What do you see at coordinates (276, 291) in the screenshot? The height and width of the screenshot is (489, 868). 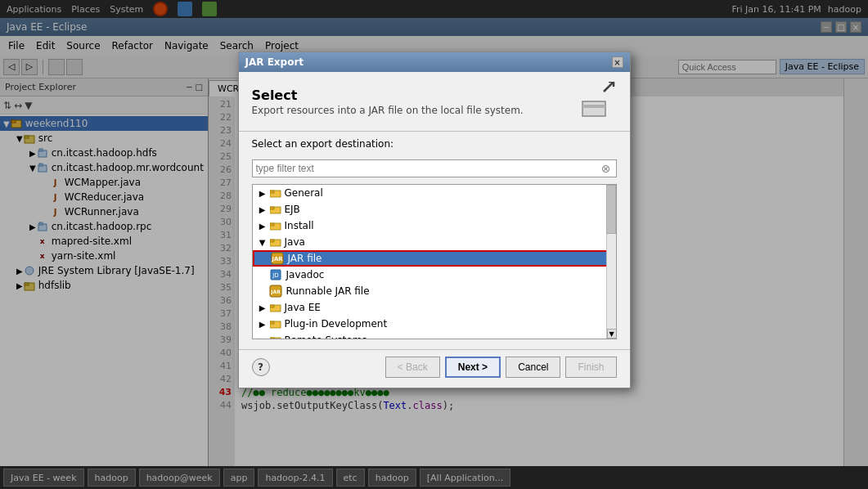 I see `runnable-jar-icon: JAR` at bounding box center [276, 291].